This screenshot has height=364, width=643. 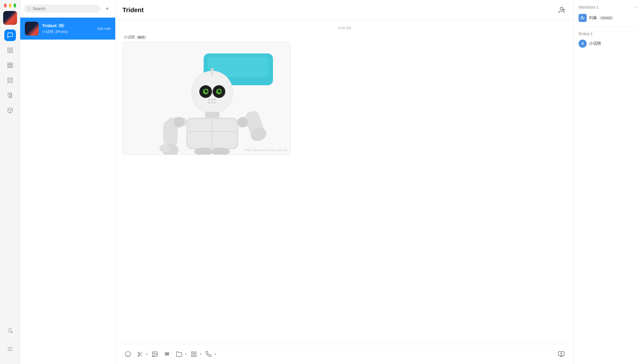 What do you see at coordinates (10, 330) in the screenshot?
I see `sidebar-item-filter` at bounding box center [10, 330].